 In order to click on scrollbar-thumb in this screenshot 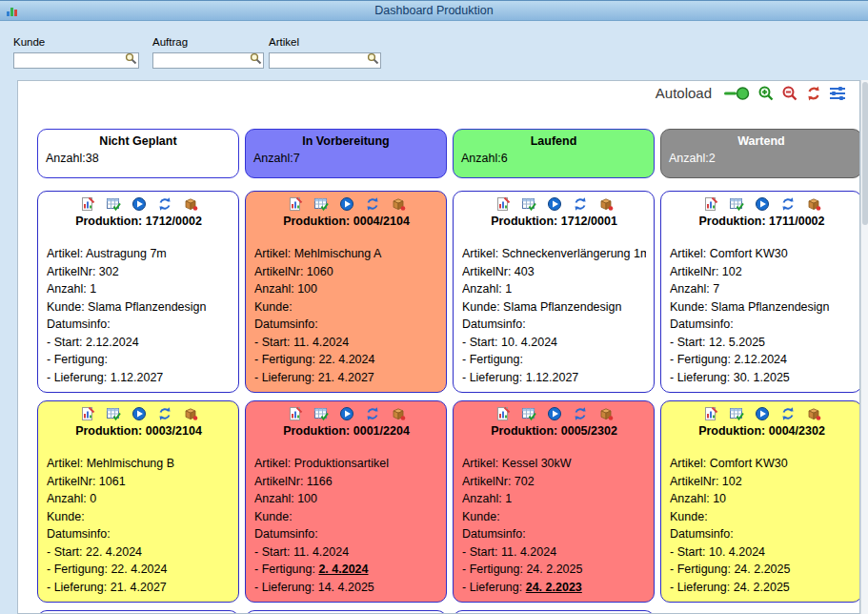, I will do `click(865, 154)`.